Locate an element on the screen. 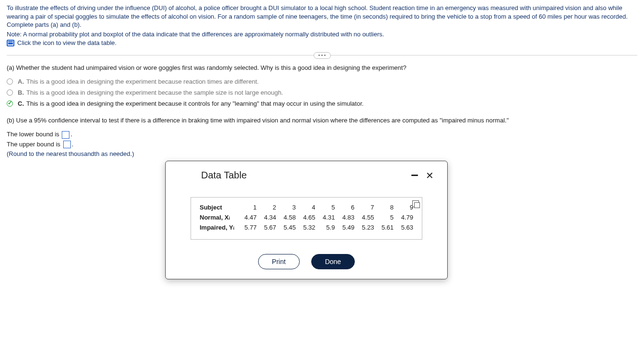  part-b-prompt: (b) Use a 95% confidence interval to tes… is located at coordinates (322, 121).